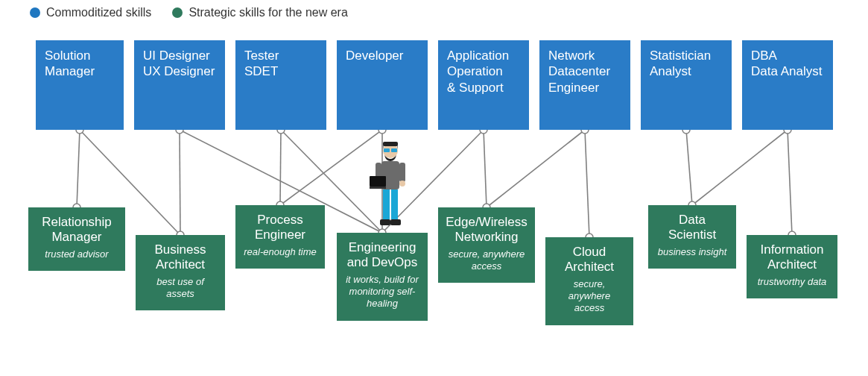 The width and height of the screenshot is (868, 376). What do you see at coordinates (484, 88) in the screenshot?
I see `top-box-line: & Support` at bounding box center [484, 88].